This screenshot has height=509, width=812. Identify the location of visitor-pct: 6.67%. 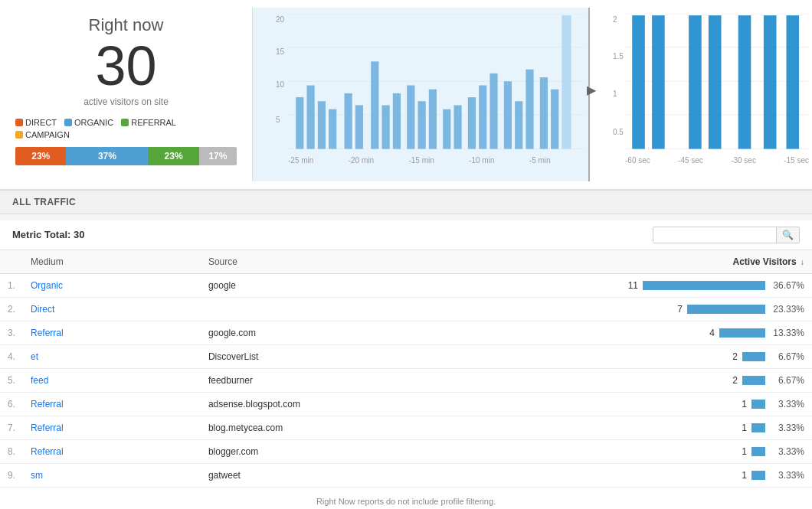
(787, 380).